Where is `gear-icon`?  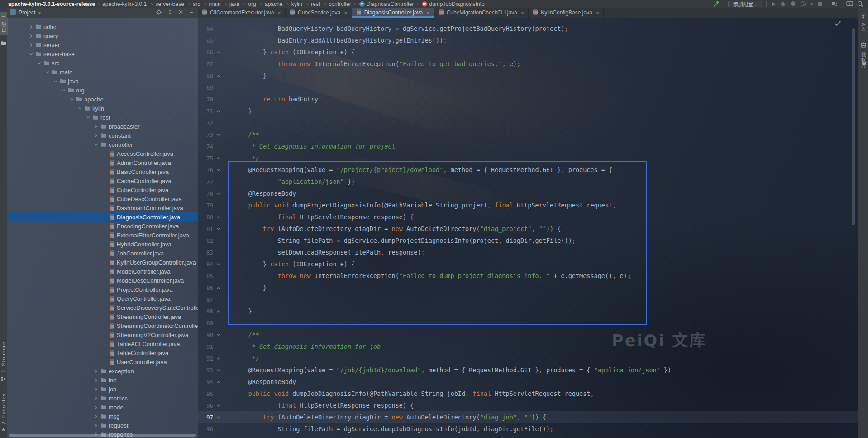 gear-icon is located at coordinates (181, 13).